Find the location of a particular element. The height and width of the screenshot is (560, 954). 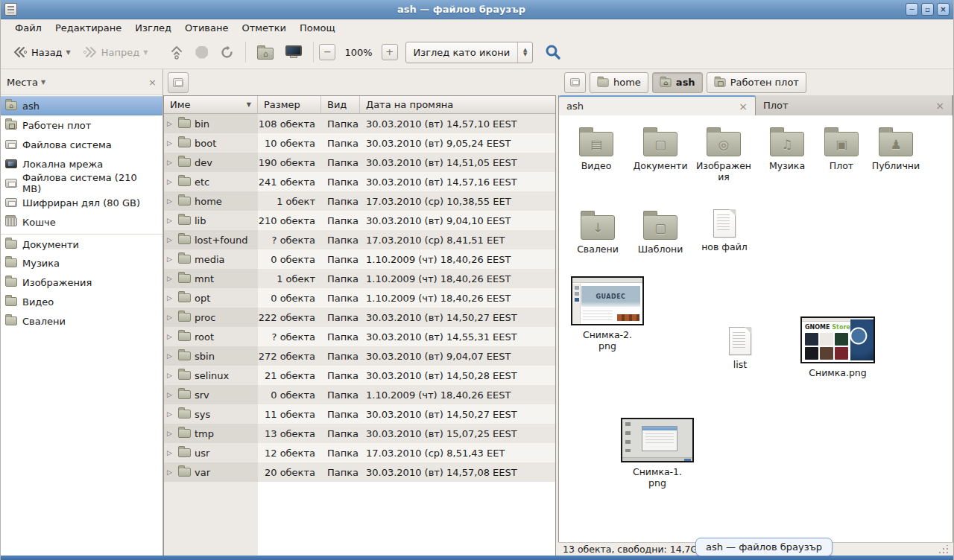

column-header-kind: Вид is located at coordinates (341, 105).